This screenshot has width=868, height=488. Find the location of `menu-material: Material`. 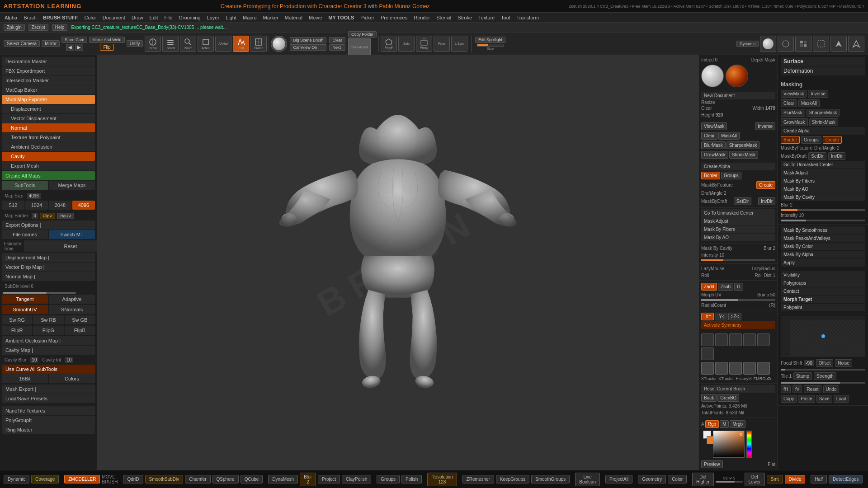

menu-material: Material is located at coordinates (294, 18).